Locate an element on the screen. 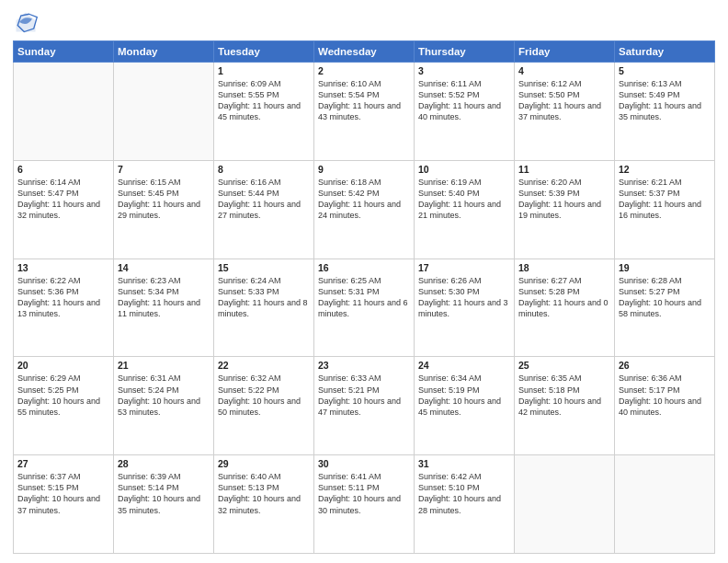  calendar-cell: 2Sunrise: 6:10 AM Sunset: 5:54 PM Daylig… is located at coordinates (364, 112).